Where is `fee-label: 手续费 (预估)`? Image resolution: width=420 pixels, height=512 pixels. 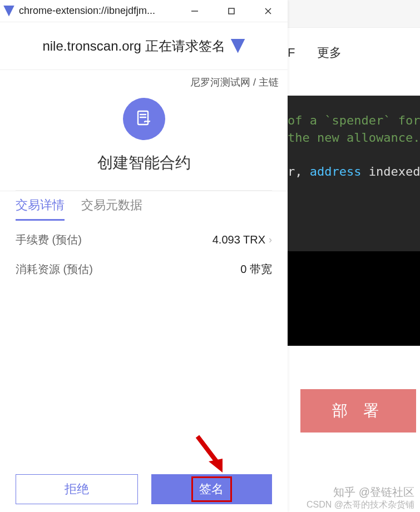 fee-label: 手续费 (预估) is located at coordinates (49, 240).